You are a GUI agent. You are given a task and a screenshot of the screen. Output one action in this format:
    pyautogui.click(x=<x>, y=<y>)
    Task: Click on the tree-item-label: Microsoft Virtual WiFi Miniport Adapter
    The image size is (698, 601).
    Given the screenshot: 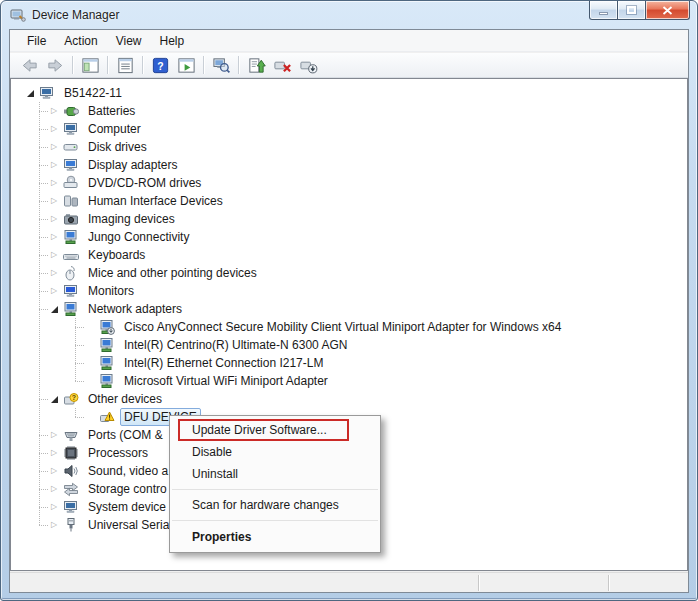 What is the action you would take?
    pyautogui.click(x=226, y=381)
    